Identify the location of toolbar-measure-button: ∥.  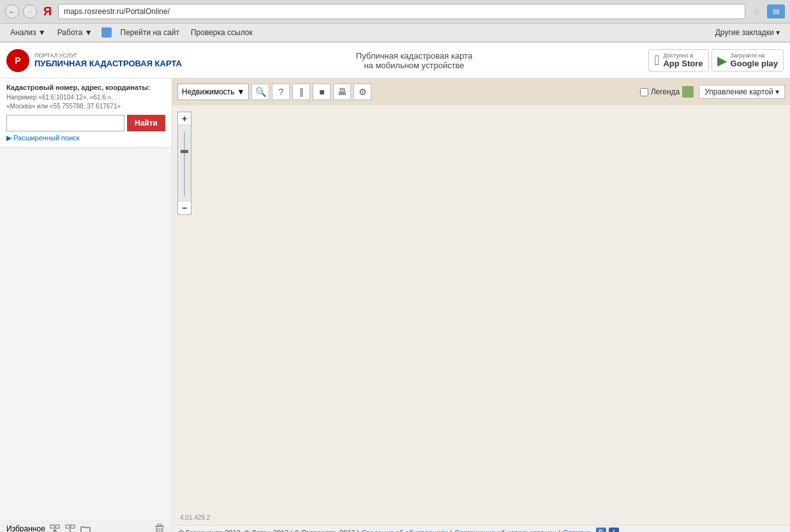
(301, 92).